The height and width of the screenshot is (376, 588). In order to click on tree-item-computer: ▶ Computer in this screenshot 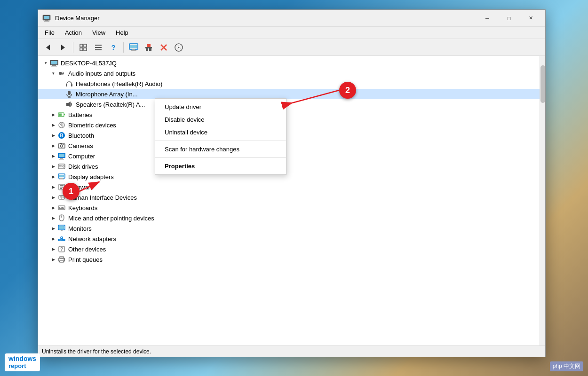, I will do `click(289, 156)`.